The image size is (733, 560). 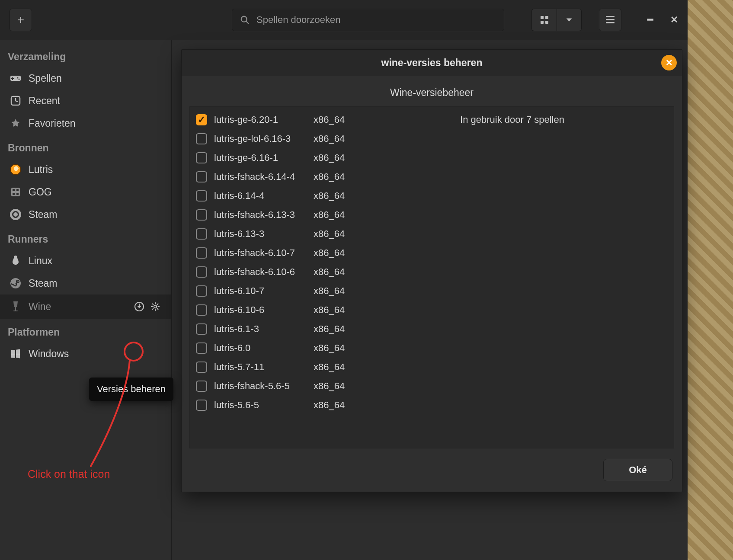 What do you see at coordinates (569, 20) in the screenshot?
I see `chevron-down-icon` at bounding box center [569, 20].